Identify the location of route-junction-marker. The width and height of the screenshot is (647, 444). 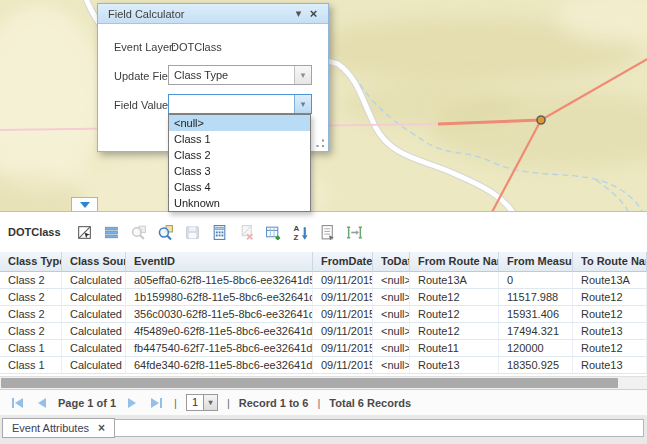
(541, 120).